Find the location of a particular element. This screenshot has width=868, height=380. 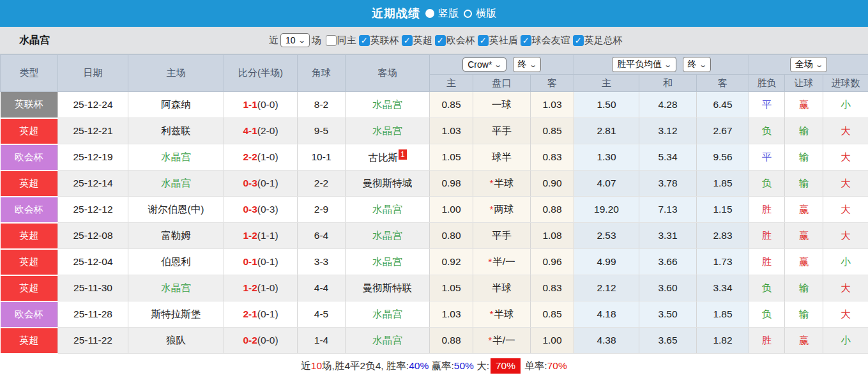

draw-odds: 5.34 is located at coordinates (668, 157).